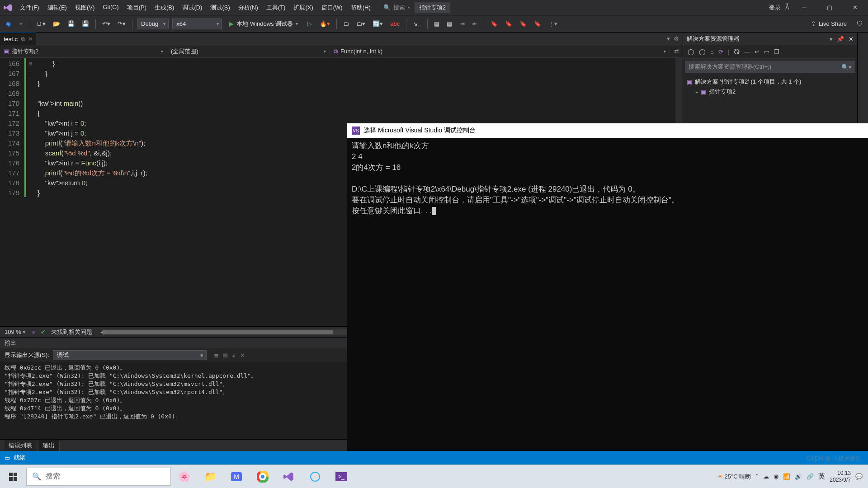 This screenshot has height=488, width=868. Describe the element at coordinates (417, 24) in the screenshot. I see `step-button: ↘_` at that location.